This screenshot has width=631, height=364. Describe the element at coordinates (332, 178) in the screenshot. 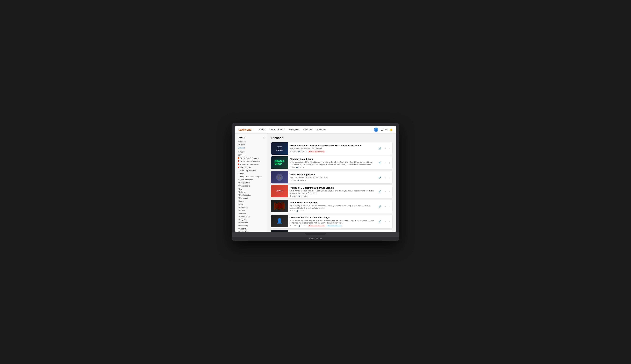

I see `lesson-description: New to recording audio in Studio One? St…` at that location.